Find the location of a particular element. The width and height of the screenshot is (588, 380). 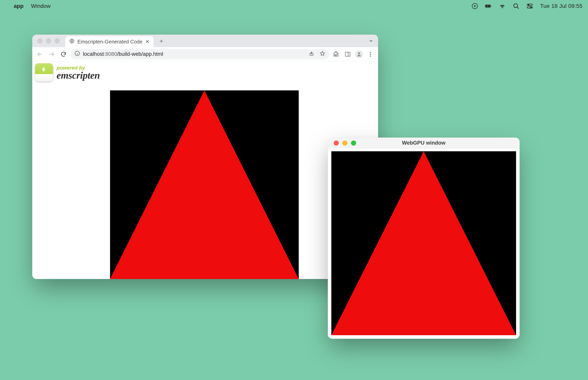

chrome-close-button is located at coordinates (40, 41).